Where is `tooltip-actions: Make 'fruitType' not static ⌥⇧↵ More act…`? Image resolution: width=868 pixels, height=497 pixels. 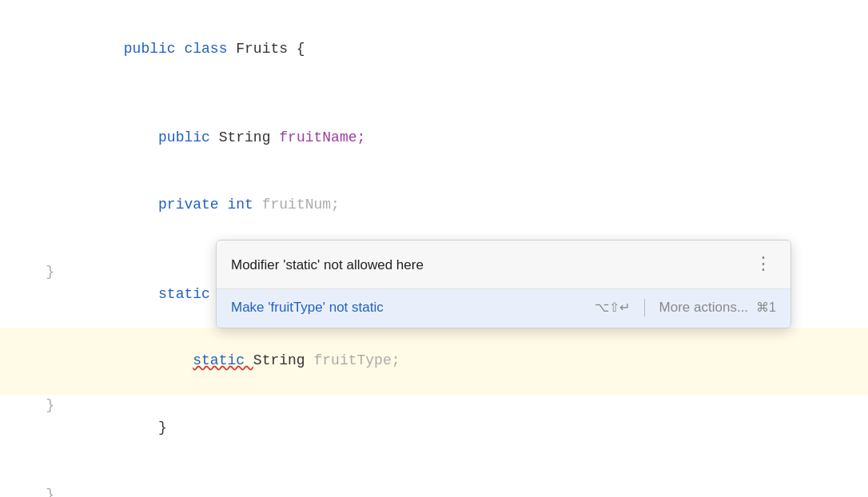 tooltip-actions: Make 'fruitType' not static ⌥⇧↵ More act… is located at coordinates (504, 308).